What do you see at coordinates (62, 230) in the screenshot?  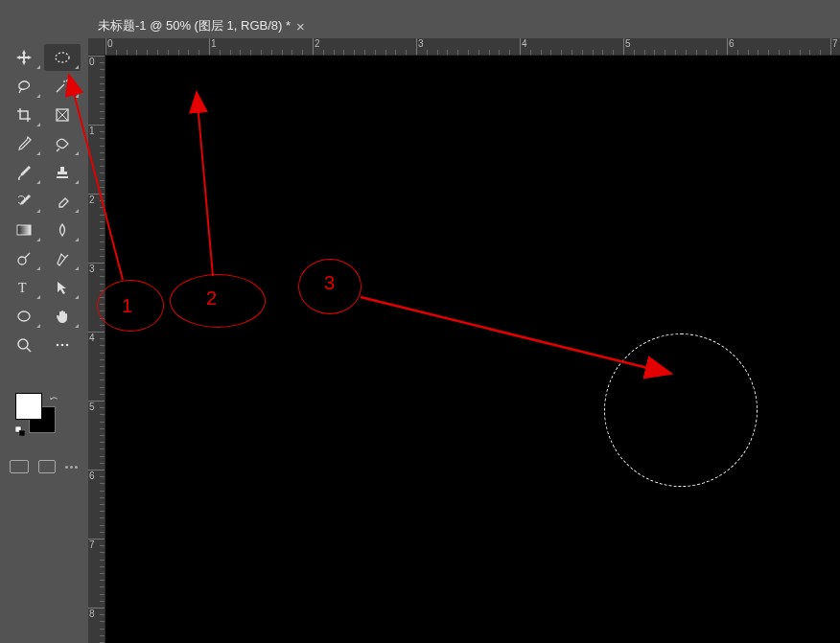 I see `blur-tool` at bounding box center [62, 230].